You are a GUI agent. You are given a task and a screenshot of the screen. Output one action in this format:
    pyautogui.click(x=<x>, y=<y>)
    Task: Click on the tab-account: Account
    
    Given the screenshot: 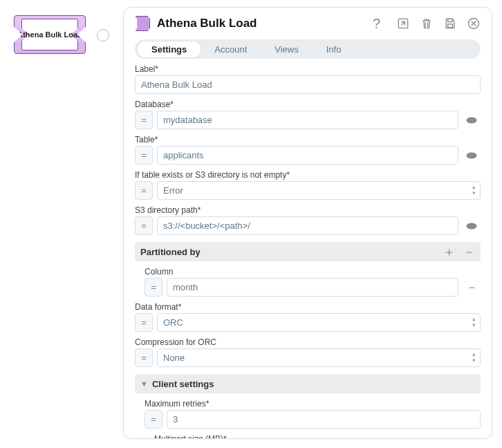 What is the action you would take?
    pyautogui.click(x=231, y=50)
    